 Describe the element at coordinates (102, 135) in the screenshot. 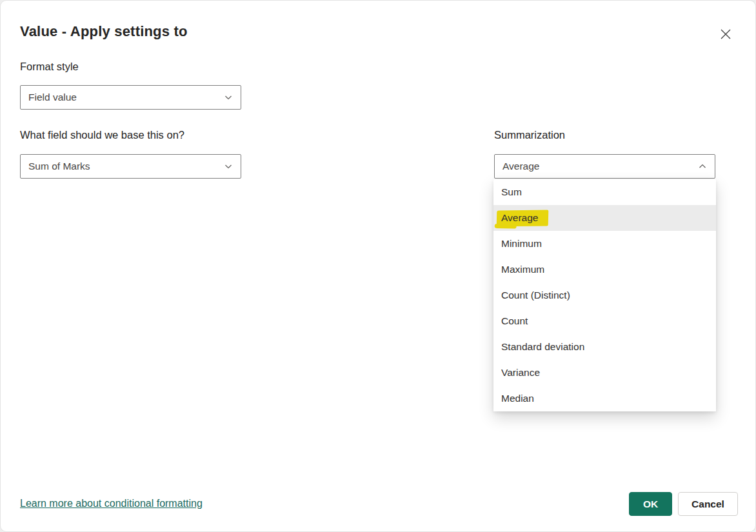

I see `base-field-label: What field should we base this on?` at that location.